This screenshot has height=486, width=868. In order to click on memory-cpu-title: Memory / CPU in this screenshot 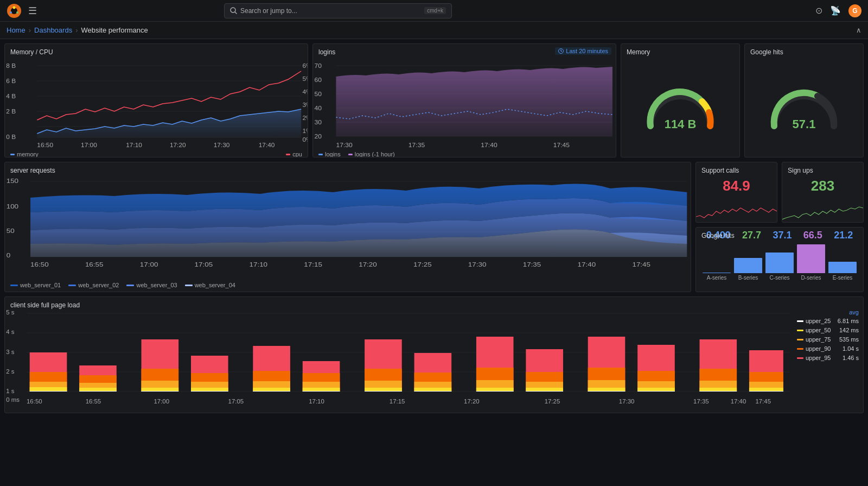, I will do `click(156, 51)`.